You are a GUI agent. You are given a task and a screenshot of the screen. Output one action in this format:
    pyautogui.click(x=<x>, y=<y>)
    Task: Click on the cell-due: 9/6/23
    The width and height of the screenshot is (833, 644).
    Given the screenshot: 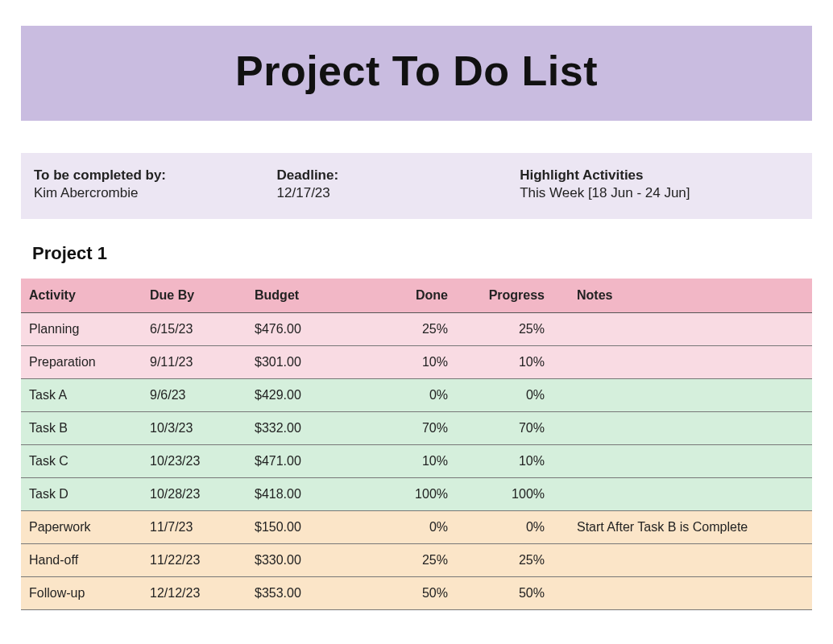 What is the action you would take?
    pyautogui.click(x=194, y=396)
    